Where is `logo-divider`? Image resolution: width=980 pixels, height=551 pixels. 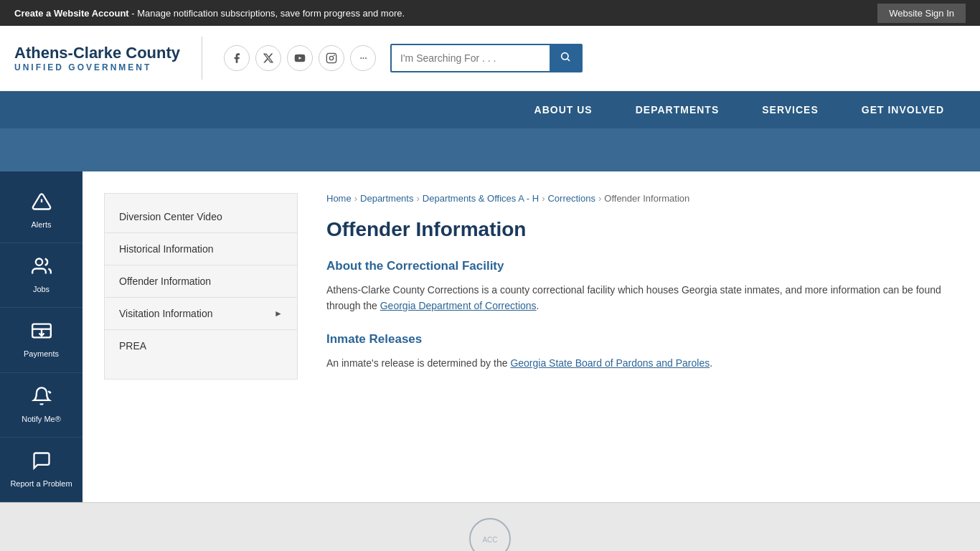
logo-divider is located at coordinates (202, 58).